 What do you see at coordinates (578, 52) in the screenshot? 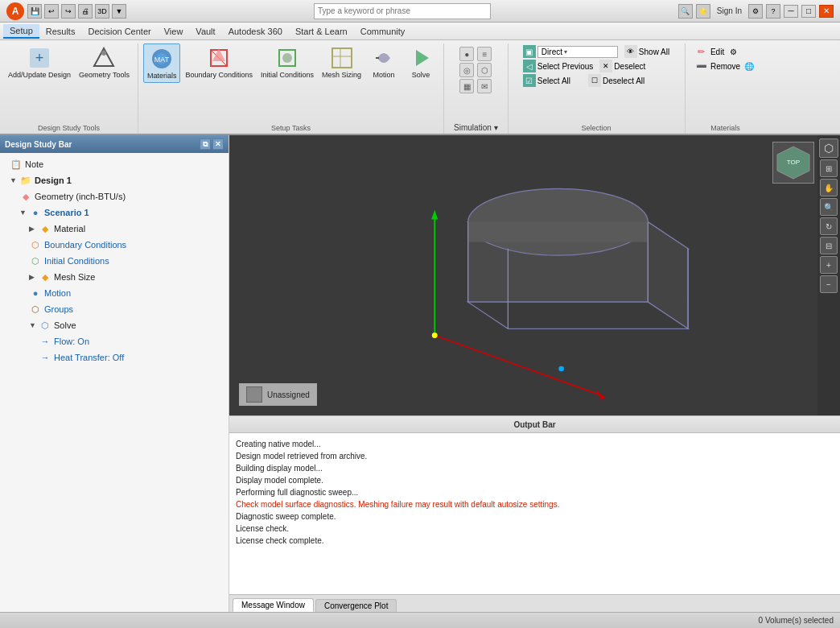
I see `direct-dropdown: Direct ▾` at bounding box center [578, 52].